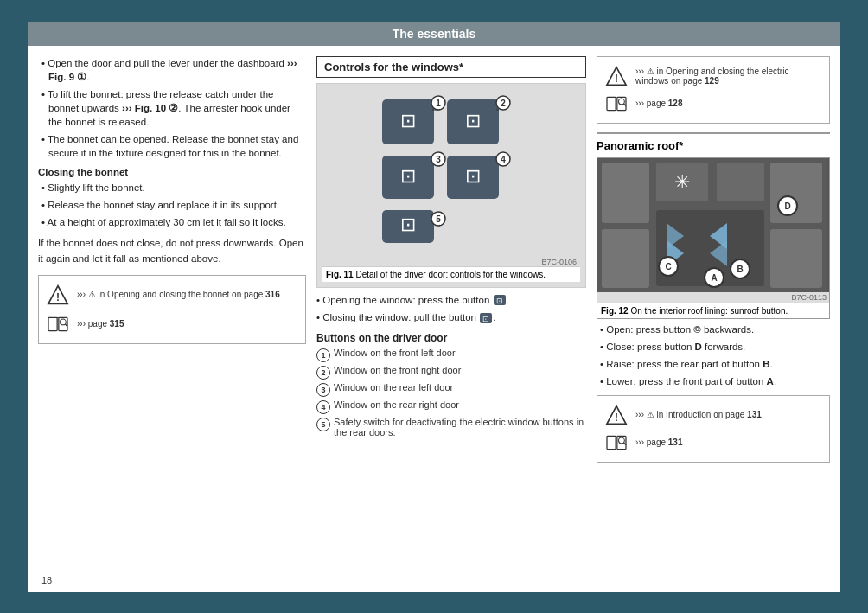 The image size is (868, 613). I want to click on left-para-2: • To lift the bonnet: press the release …, so click(172, 108).